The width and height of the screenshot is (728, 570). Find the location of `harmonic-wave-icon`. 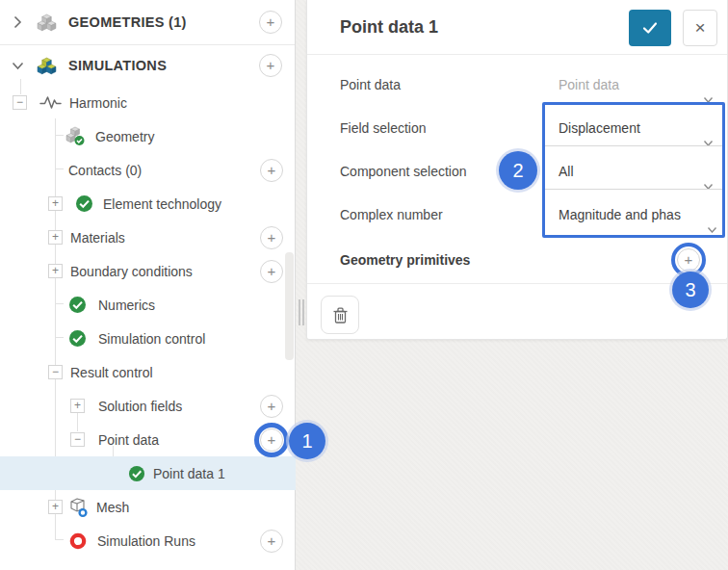

harmonic-wave-icon is located at coordinates (50, 102).